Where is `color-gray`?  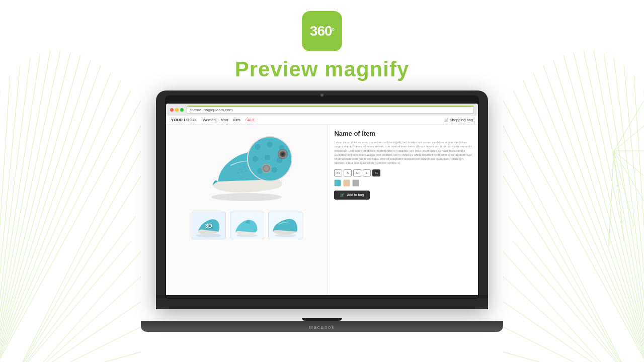
color-gray is located at coordinates (356, 183).